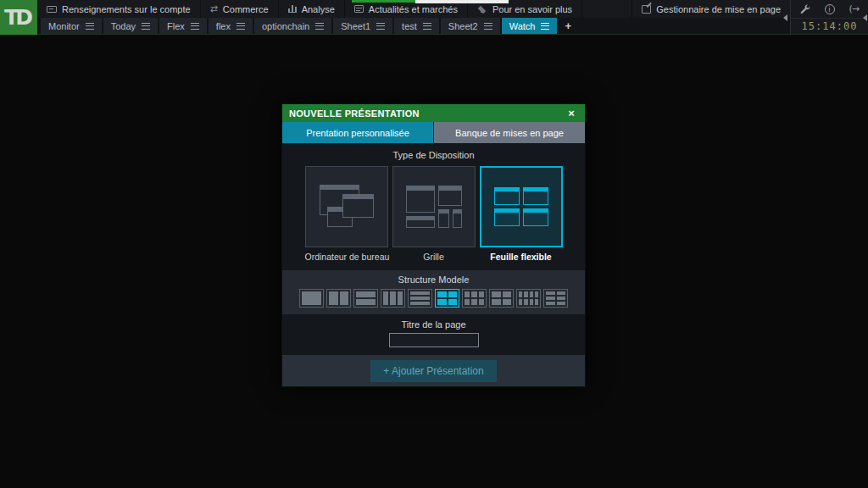  Describe the element at coordinates (434, 298) in the screenshot. I see `structure-template-row` at that location.